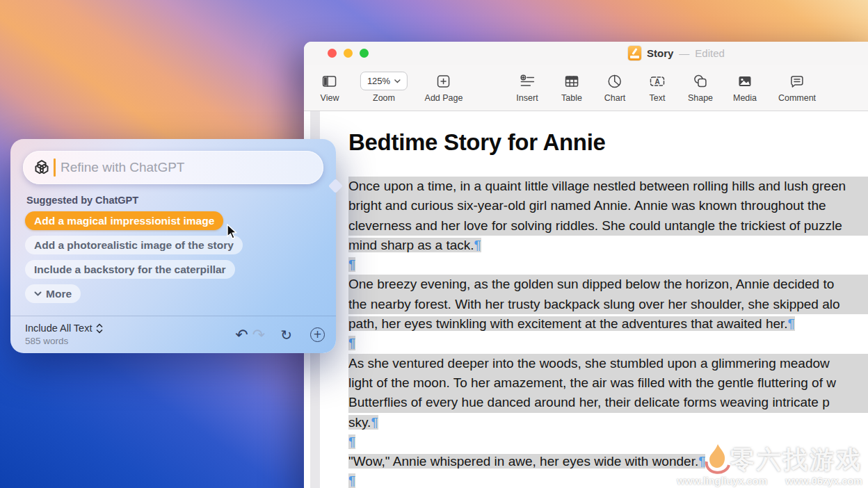  Describe the element at coordinates (572, 81) in the screenshot. I see `table-icon` at that location.